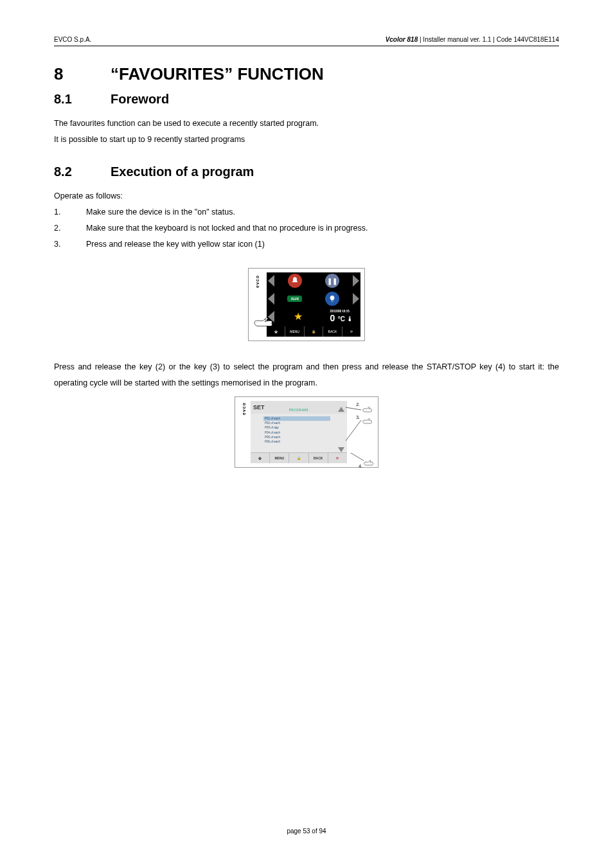  I want to click on exec-after: Press and release the key (2) or the key…, so click(306, 375).